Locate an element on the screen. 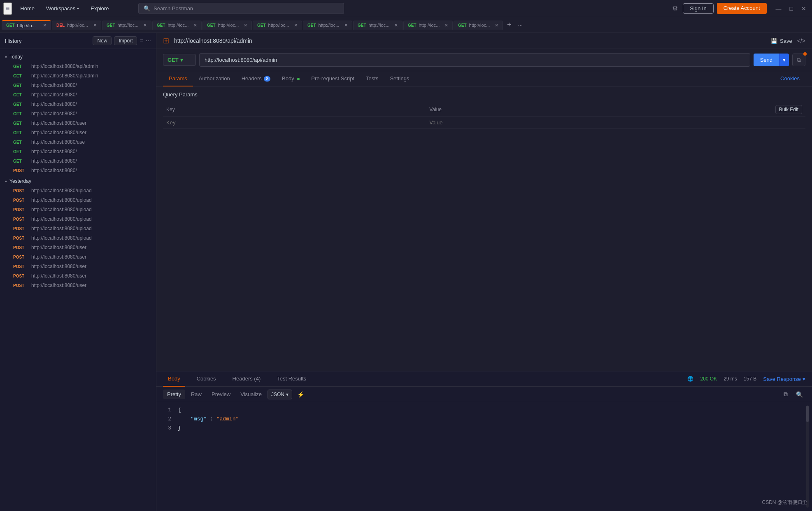 The height and width of the screenshot is (511, 812). copy-response-button: ⧉ is located at coordinates (786, 394).